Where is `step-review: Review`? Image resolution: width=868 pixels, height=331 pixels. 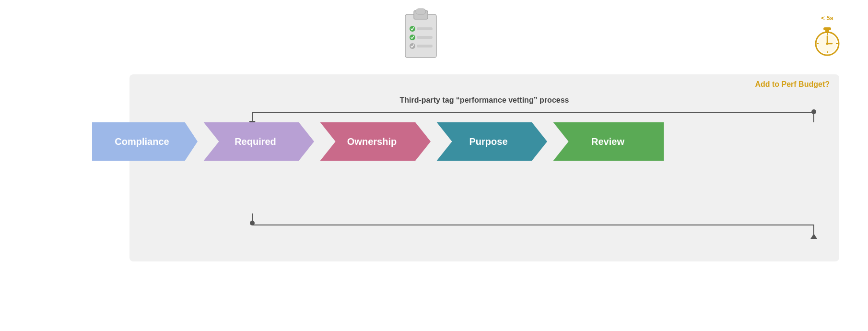
step-review: Review is located at coordinates (605, 142).